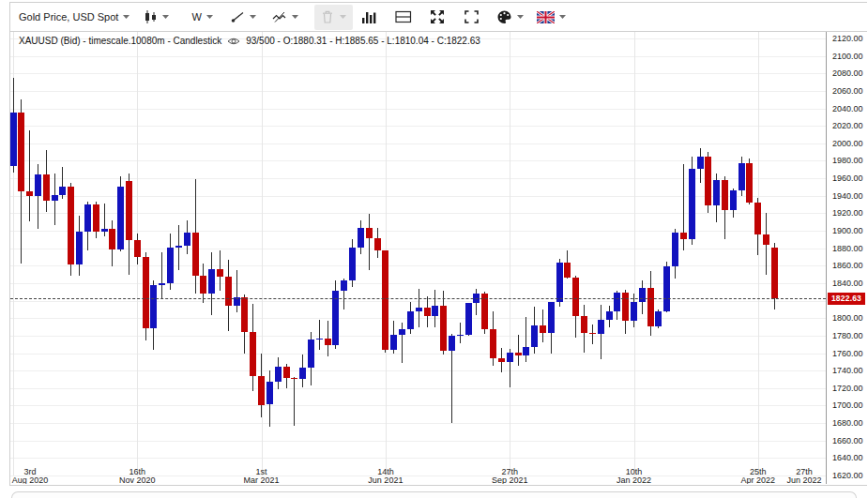  What do you see at coordinates (370, 17) in the screenshot?
I see `volume-bars-icon` at bounding box center [370, 17].